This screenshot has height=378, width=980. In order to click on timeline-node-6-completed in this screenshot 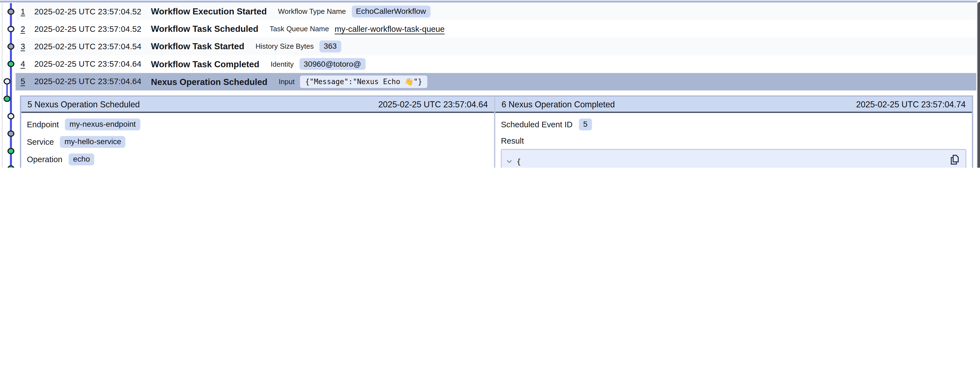, I will do `click(7, 99)`.